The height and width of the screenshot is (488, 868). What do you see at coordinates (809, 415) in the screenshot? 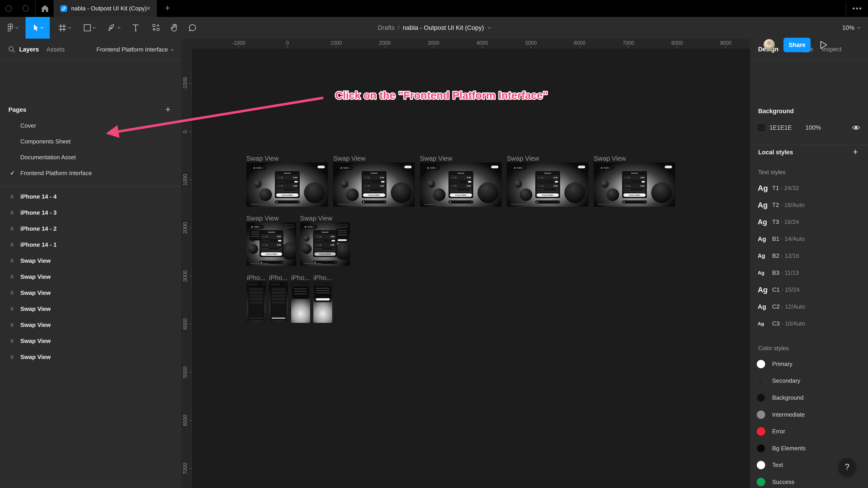
I see `color-style-row: Intermediate` at bounding box center [809, 415].